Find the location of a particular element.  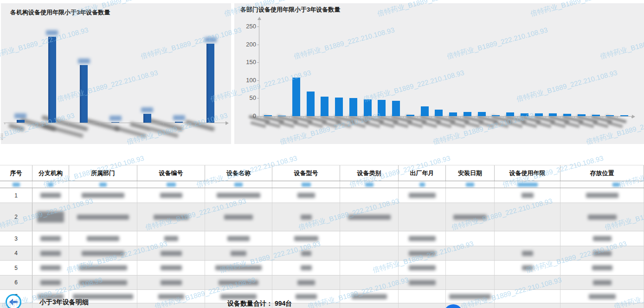

column-header-3: 所属部门 is located at coordinates (103, 173).